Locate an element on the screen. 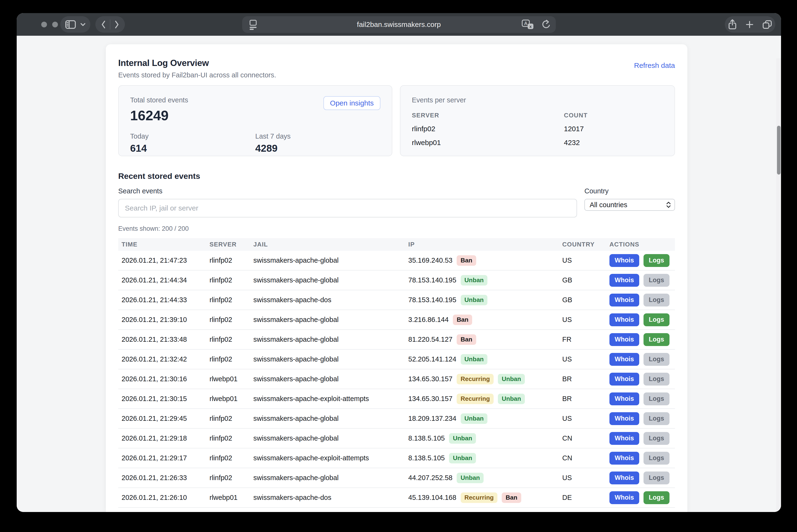  reader-icon is located at coordinates (253, 25).